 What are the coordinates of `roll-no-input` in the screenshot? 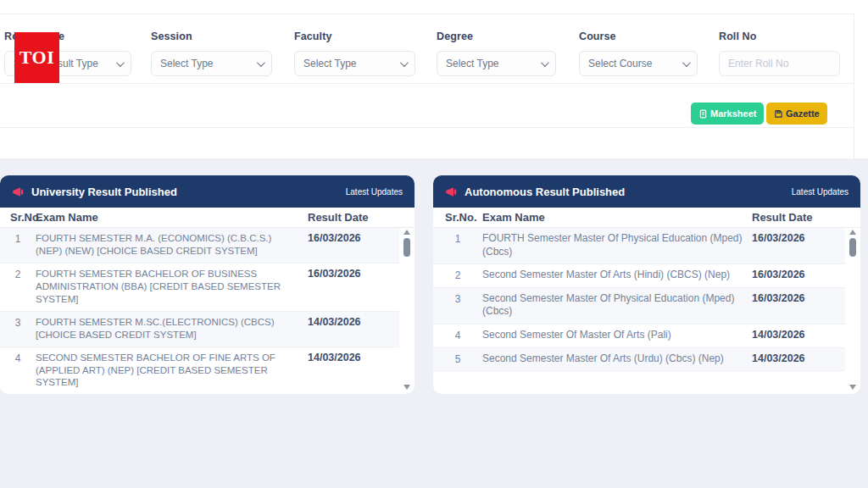 It's located at (780, 64).